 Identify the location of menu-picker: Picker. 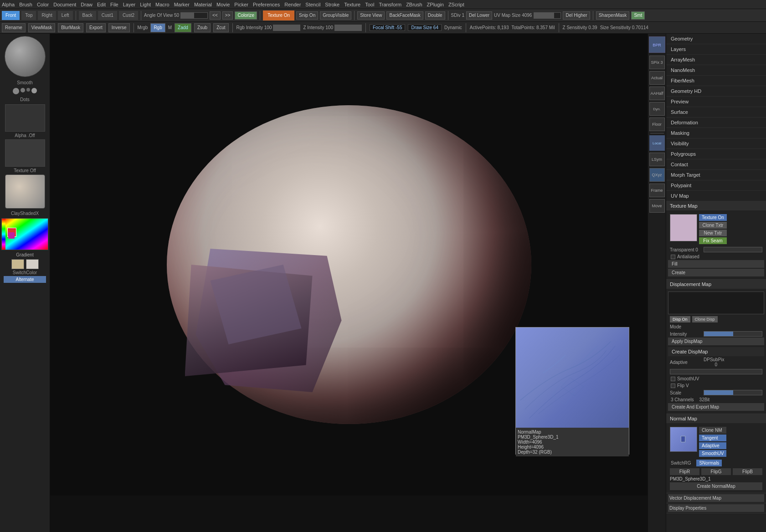
(242, 5).